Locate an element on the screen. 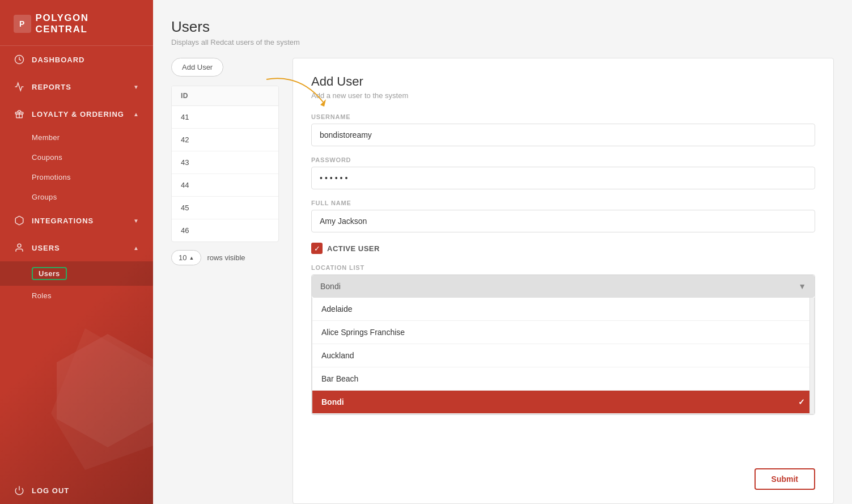 This screenshot has width=852, height=504. rows-visible-label: rows visible is located at coordinates (226, 257).